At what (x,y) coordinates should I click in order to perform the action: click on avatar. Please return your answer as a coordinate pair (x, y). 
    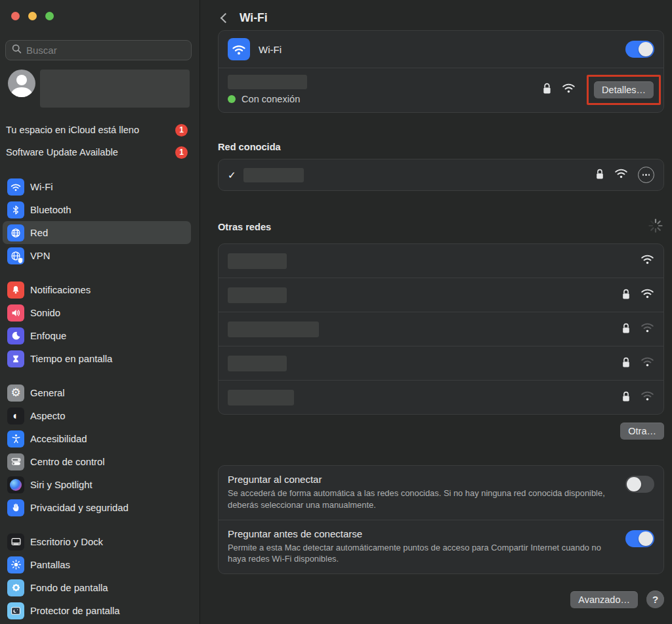
    Looking at the image, I should click on (22, 83).